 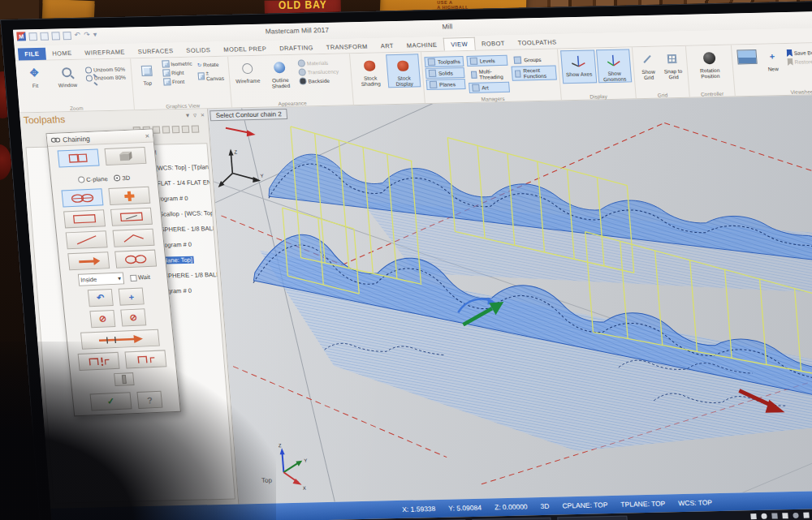 What do you see at coordinates (132, 217) in the screenshot?
I see `single-select-button` at bounding box center [132, 217].